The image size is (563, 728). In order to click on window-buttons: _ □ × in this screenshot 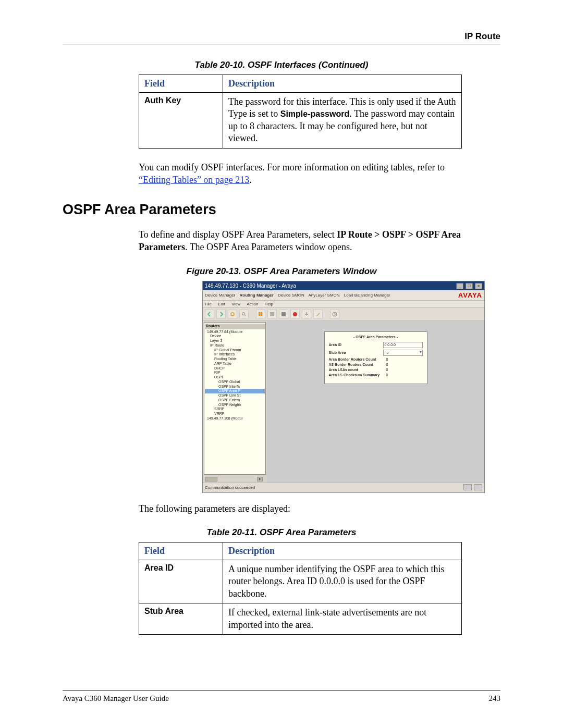, I will do `click(469, 286)`.